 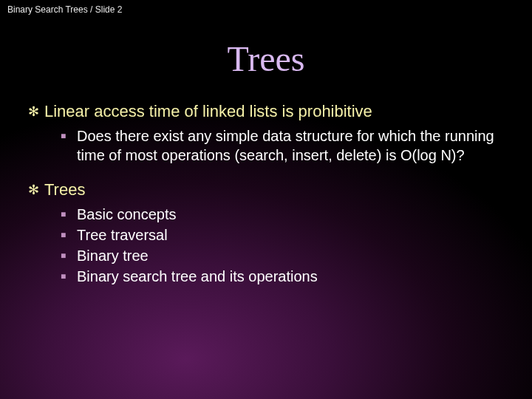 What do you see at coordinates (284, 235) in the screenshot?
I see `bullet-level2: ■ Tree traversal` at bounding box center [284, 235].